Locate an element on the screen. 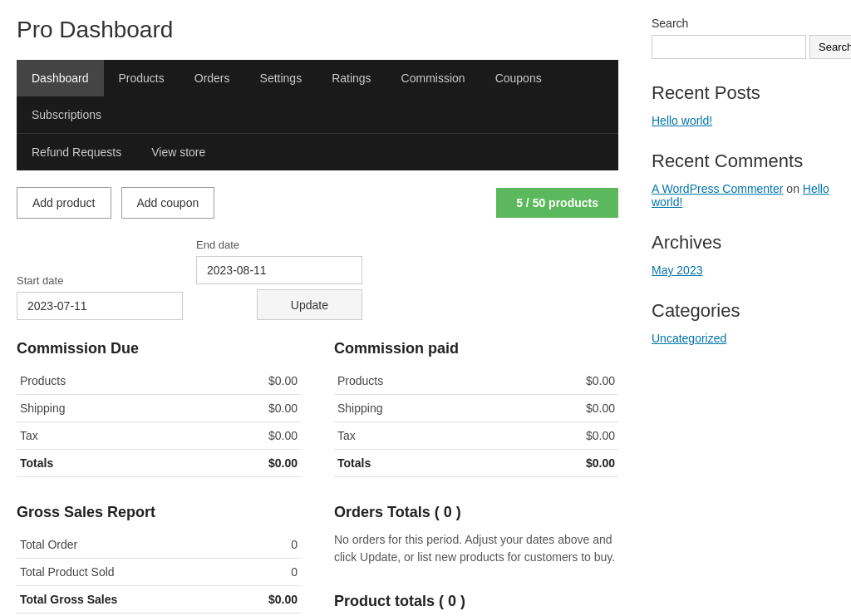  commission-due-col: Commission Due Products$0.00Shipping$0.0… is located at coordinates (159, 409).